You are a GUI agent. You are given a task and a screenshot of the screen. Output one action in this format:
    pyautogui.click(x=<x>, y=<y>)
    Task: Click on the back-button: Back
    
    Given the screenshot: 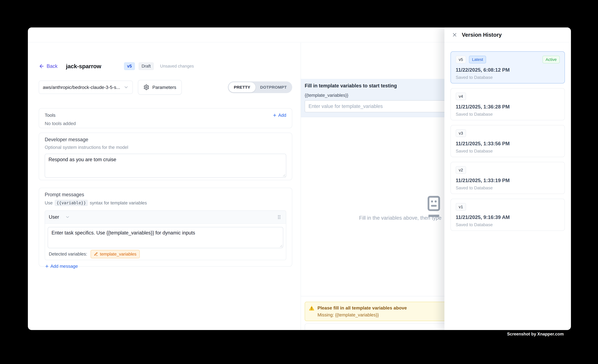 What is the action you would take?
    pyautogui.click(x=48, y=66)
    